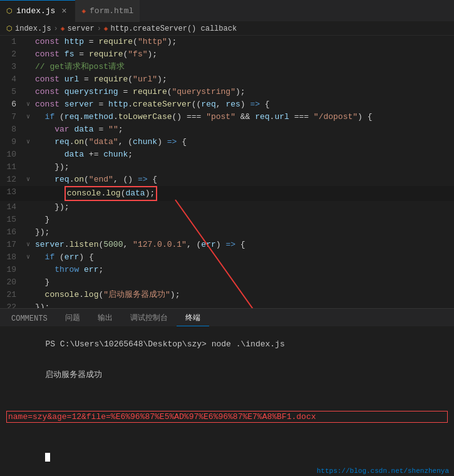 The width and height of the screenshot is (454, 476). What do you see at coordinates (13, 142) in the screenshot?
I see `line-num-9: 9` at bounding box center [13, 142].